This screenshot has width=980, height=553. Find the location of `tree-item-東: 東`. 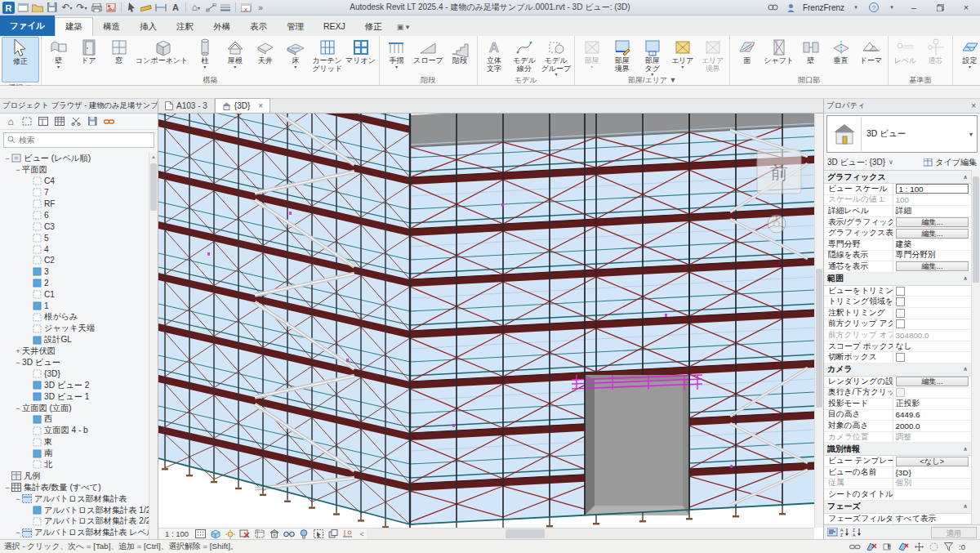

tree-item-東: 東 is located at coordinates (74, 442).